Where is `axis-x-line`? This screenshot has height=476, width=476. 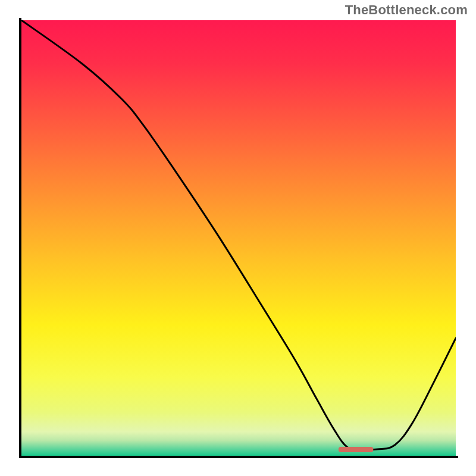 axis-x-line is located at coordinates (239, 457).